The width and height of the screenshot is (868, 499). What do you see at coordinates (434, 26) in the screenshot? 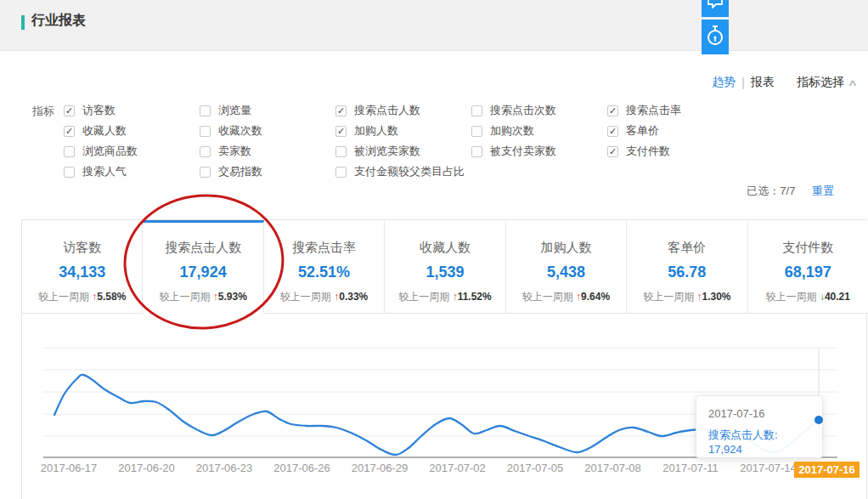
I see `page-header: 行业报表` at bounding box center [434, 26].